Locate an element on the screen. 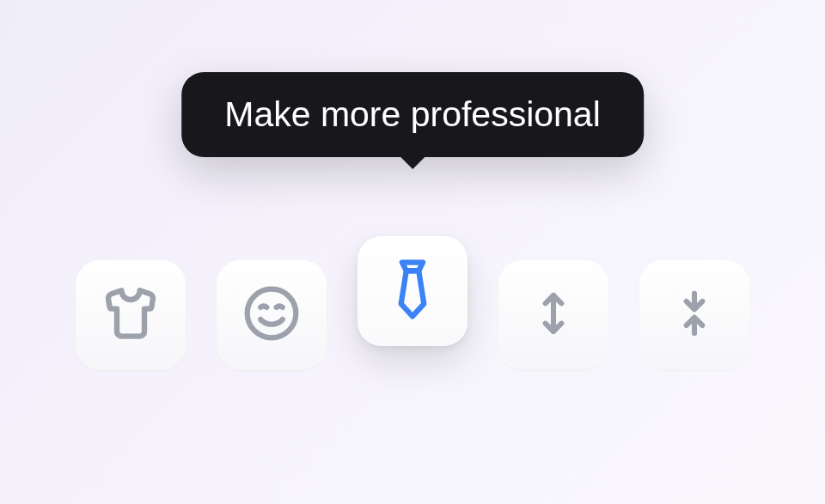 This screenshot has width=825, height=504. expand-vertical-icon is located at coordinates (553, 315).